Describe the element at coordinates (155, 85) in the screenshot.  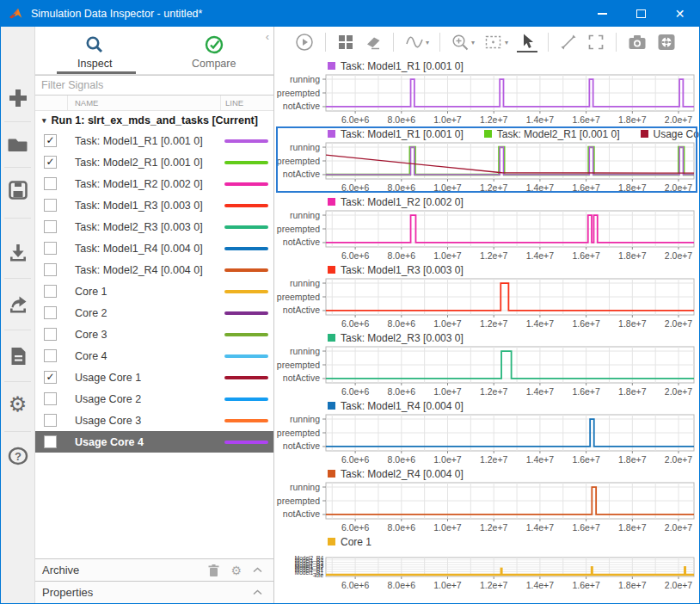
I see `filter-signals-input` at that location.